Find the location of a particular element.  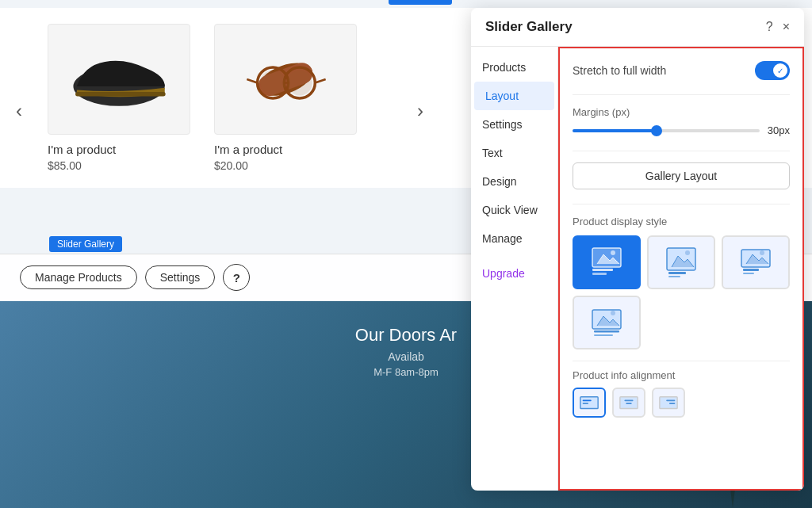

toggle-knob: ✓ is located at coordinates (780, 71).